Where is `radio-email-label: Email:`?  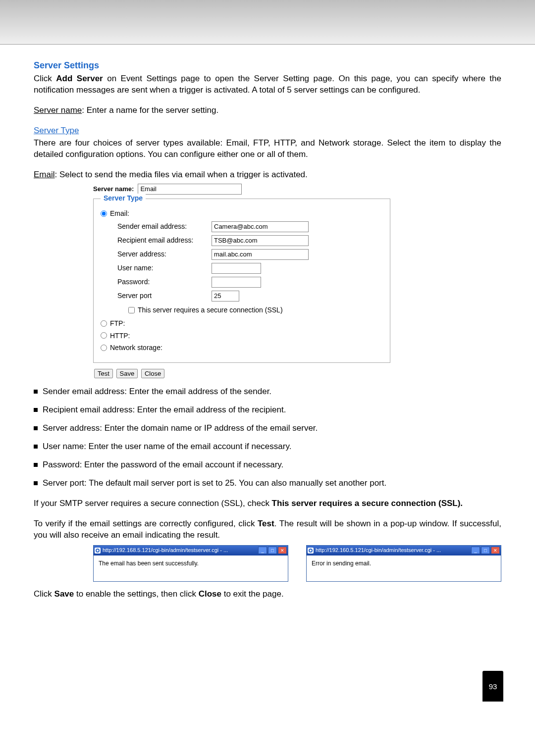 radio-email-label: Email: is located at coordinates (120, 214).